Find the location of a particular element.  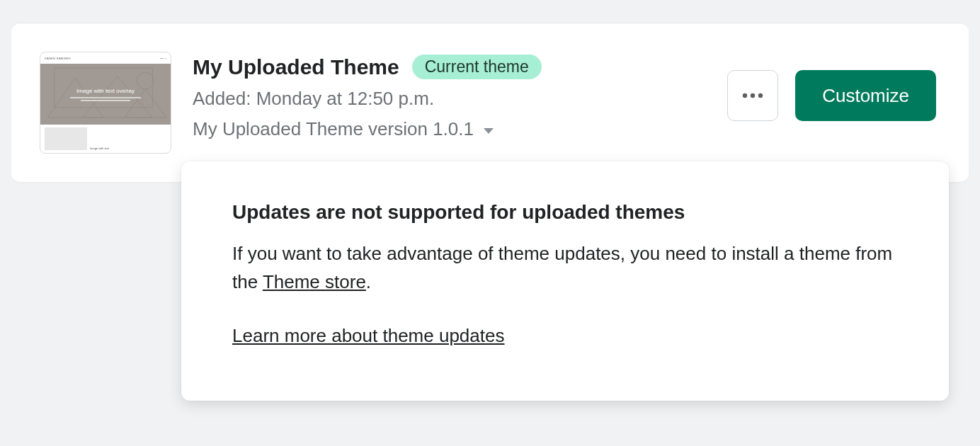

version-dropdown: My Uploaded Theme version 1.0.1 is located at coordinates (449, 129).